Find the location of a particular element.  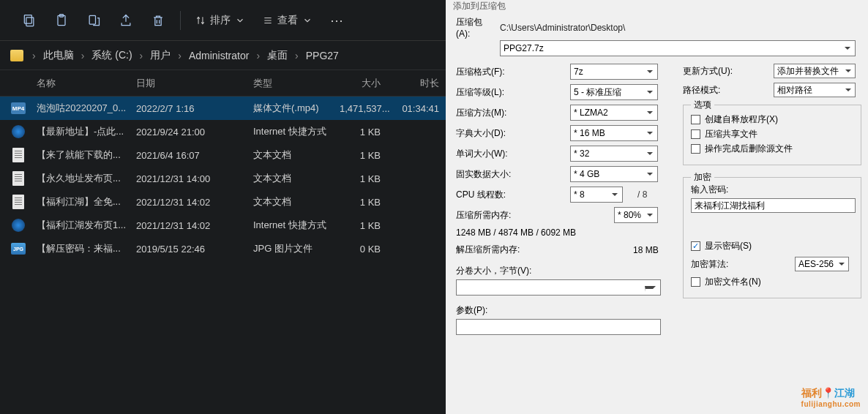

breadcrumb-item: PPG27 is located at coordinates (322, 56).